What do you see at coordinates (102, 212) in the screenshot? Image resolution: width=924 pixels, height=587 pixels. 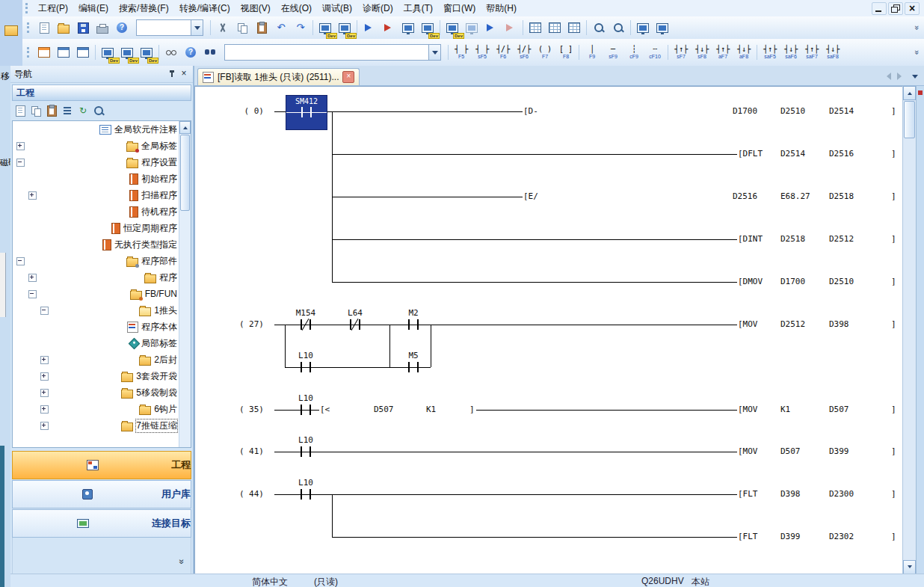 I see `tree-item-待机程序: 待机程序` at bounding box center [102, 212].